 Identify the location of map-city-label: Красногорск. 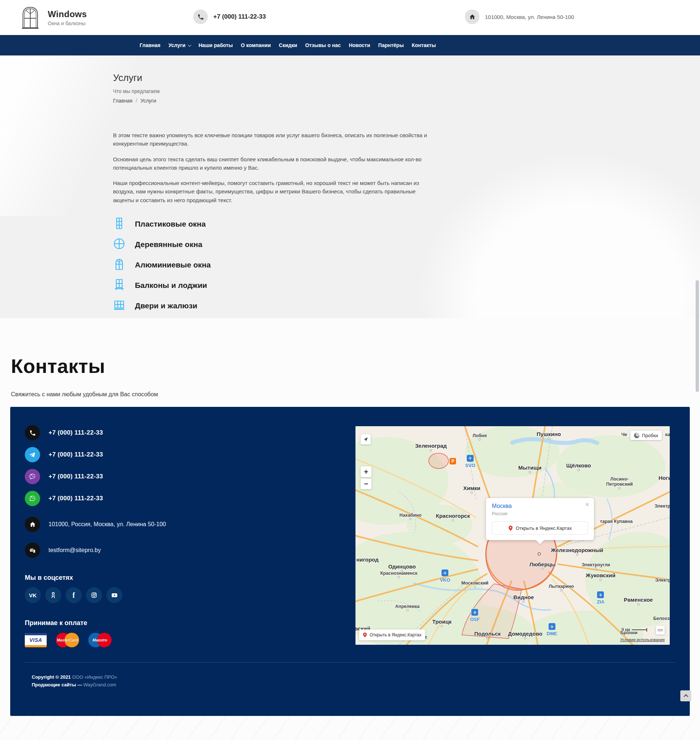
(453, 517).